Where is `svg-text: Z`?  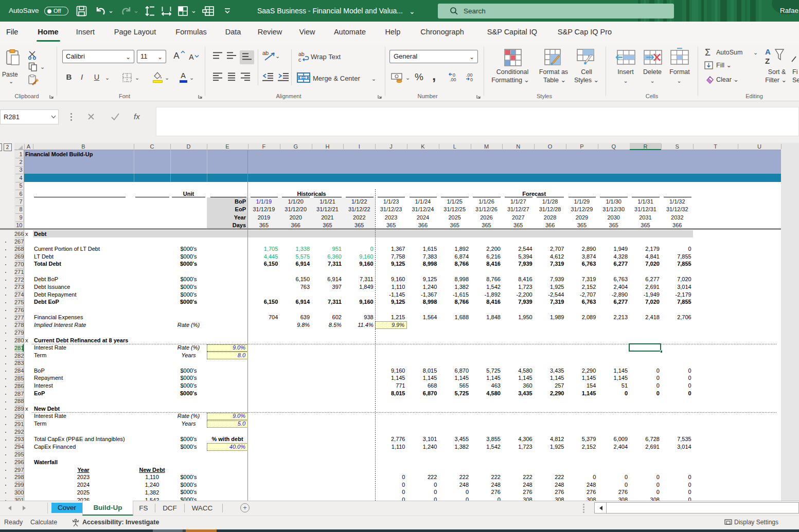
svg-text: Z is located at coordinates (768, 61).